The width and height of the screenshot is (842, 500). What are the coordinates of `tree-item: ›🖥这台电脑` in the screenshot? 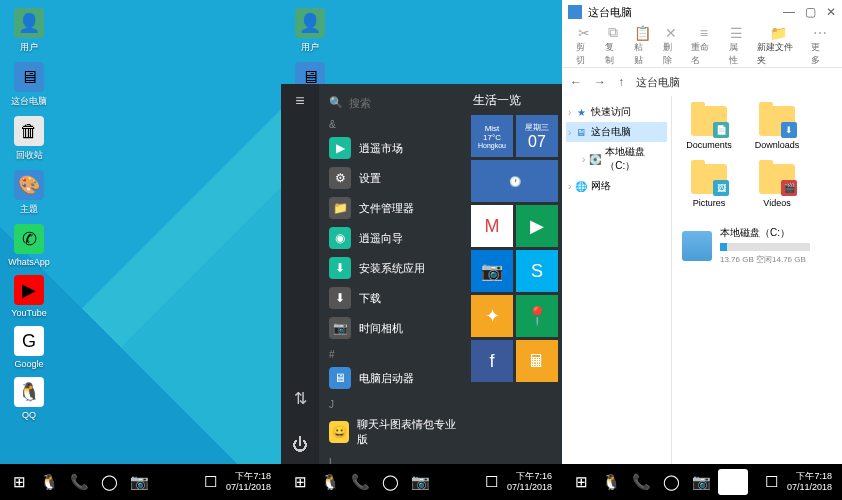 It's located at (616, 132).